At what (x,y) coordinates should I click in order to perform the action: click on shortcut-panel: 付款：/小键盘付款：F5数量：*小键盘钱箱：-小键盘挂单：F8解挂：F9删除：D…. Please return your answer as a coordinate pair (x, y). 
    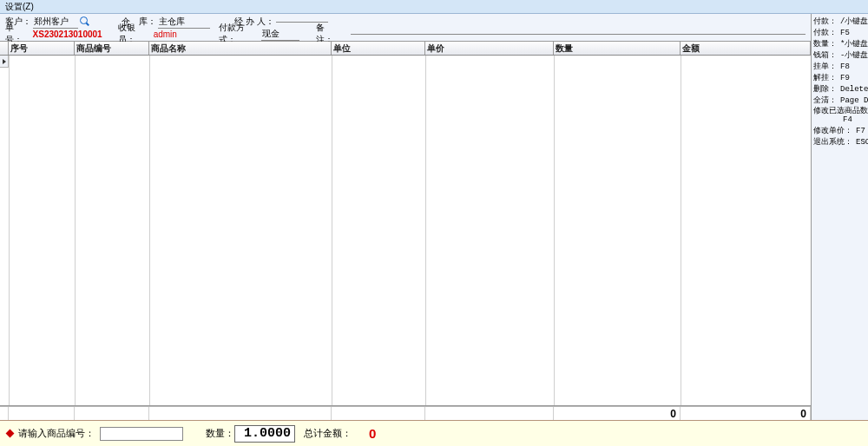
    Looking at the image, I should click on (840, 217).